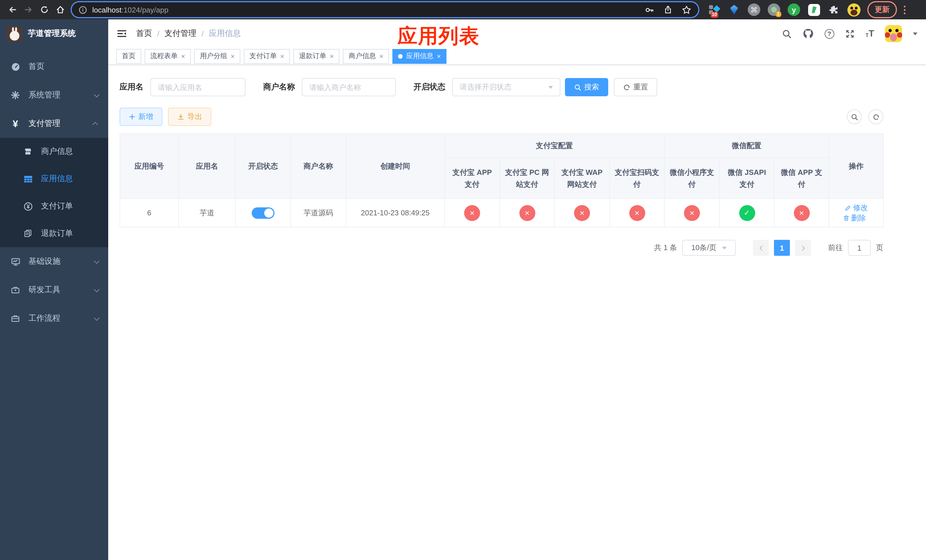 The image size is (926, 560). What do you see at coordinates (54, 290) in the screenshot?
I see `sidebar-item-dev-tools: 研发工具` at bounding box center [54, 290].